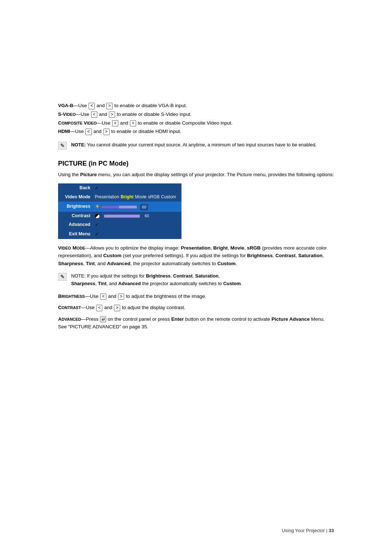 This screenshot has height=555, width=392. I want to click on videomode-desc: VIDEO MODE—Allows you to optimize the di…, so click(196, 256).